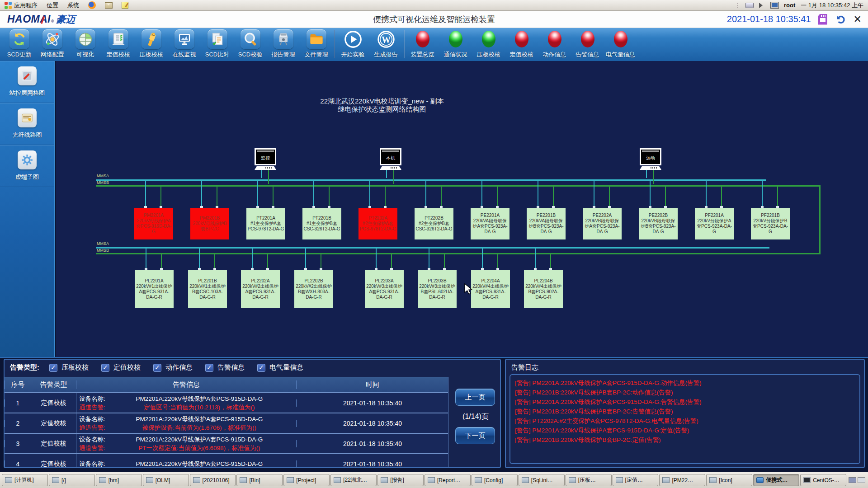  What do you see at coordinates (225, 368) in the screenshot?
I see `filter-alarm-info: 告警信息` at bounding box center [225, 368].